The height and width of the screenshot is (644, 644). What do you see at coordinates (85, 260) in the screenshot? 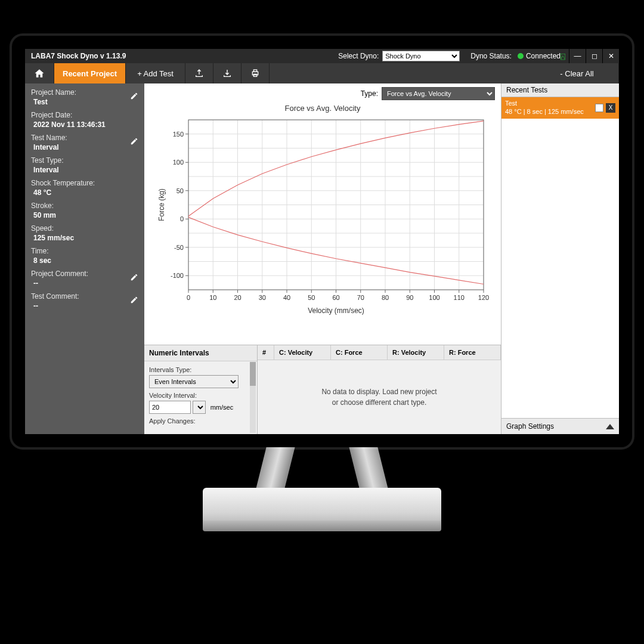
I see `property-value: 8 sec` at bounding box center [85, 260].